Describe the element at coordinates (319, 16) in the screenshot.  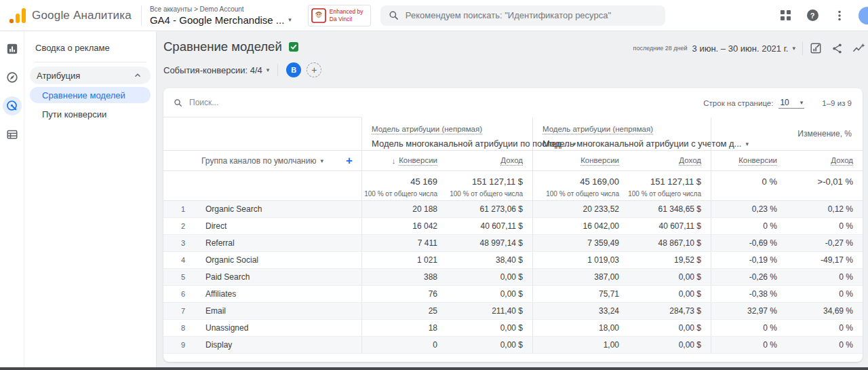
I see `davinci-icon` at that location.